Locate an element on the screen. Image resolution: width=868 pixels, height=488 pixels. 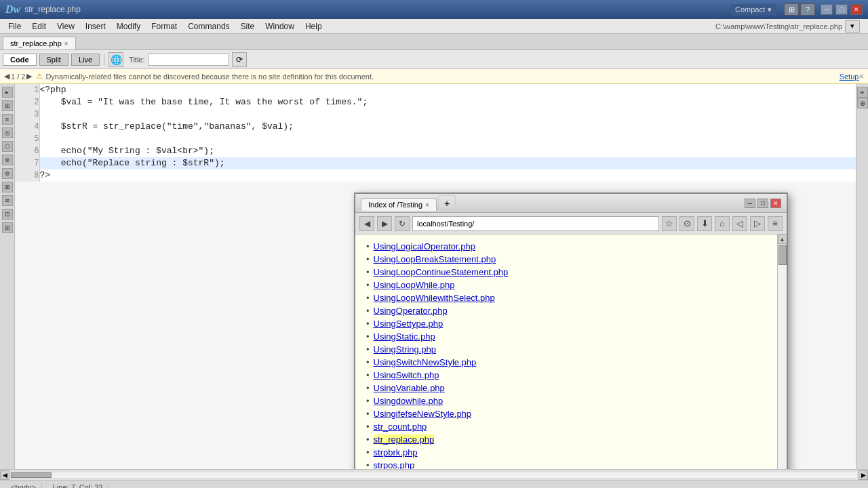
browser-reload: ↻ is located at coordinates (402, 224).